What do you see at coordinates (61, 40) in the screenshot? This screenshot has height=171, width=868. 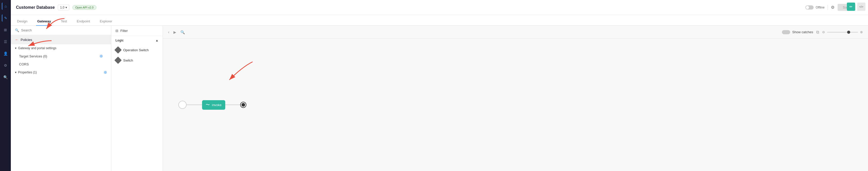 I see `policies-item: ← Policies` at bounding box center [61, 40].